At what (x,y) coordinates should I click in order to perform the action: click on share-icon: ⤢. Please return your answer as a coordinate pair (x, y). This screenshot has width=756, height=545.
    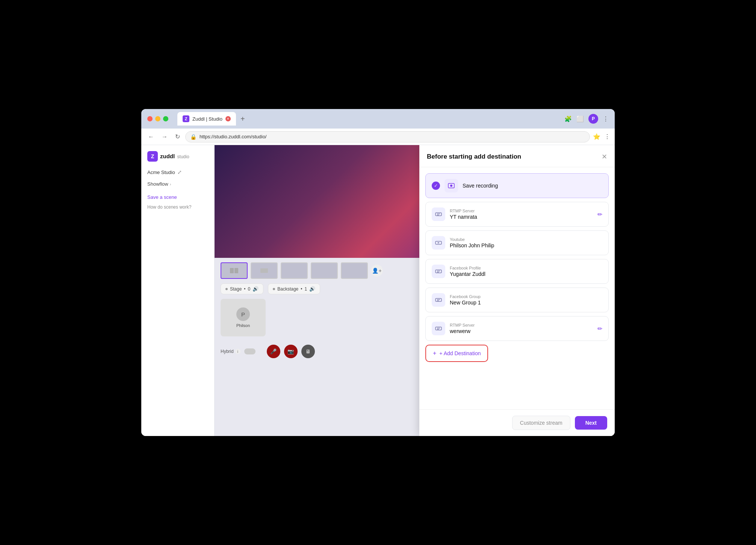
    Looking at the image, I should click on (180, 172).